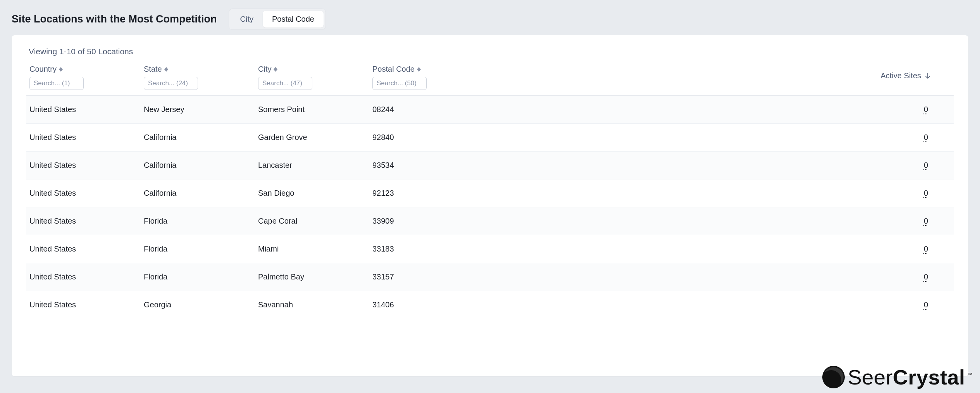 This screenshot has height=393, width=980. What do you see at coordinates (198, 305) in the screenshot?
I see `cell-state: Georgia` at bounding box center [198, 305].